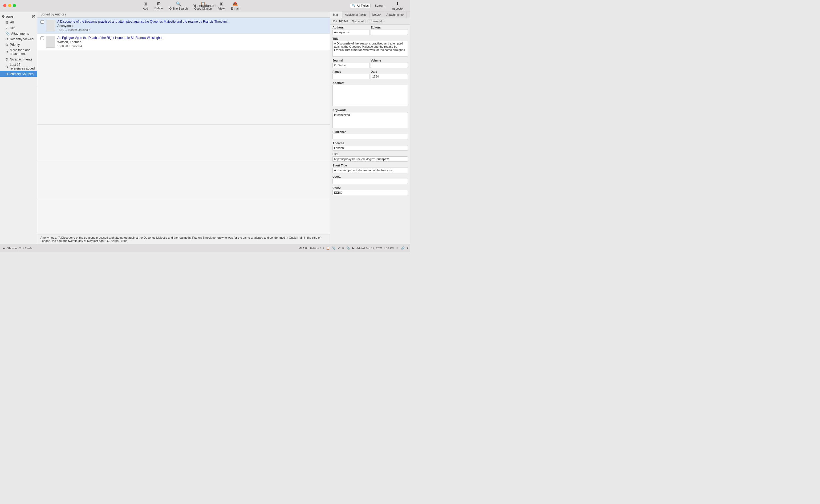  I want to click on ref-meta-2: 1590 20. Unused 4, so click(192, 46).